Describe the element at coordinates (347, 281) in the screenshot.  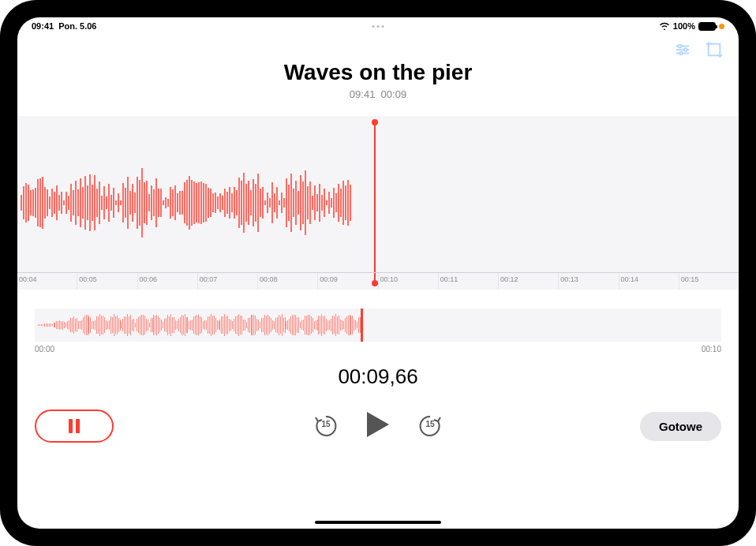
I see `timeline-tick: 00:09` at that location.